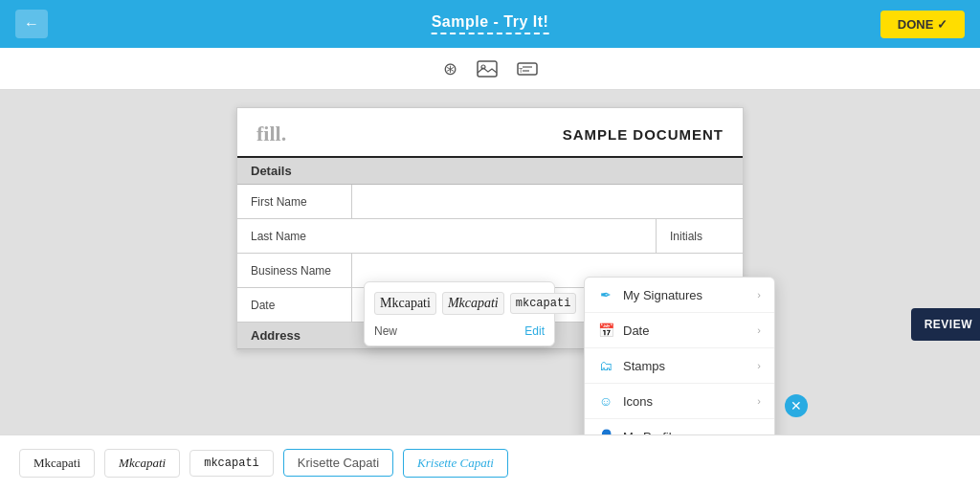 The width and height of the screenshot is (980, 490). Describe the element at coordinates (490, 171) in the screenshot. I see `doc-section-details: Details` at that location.